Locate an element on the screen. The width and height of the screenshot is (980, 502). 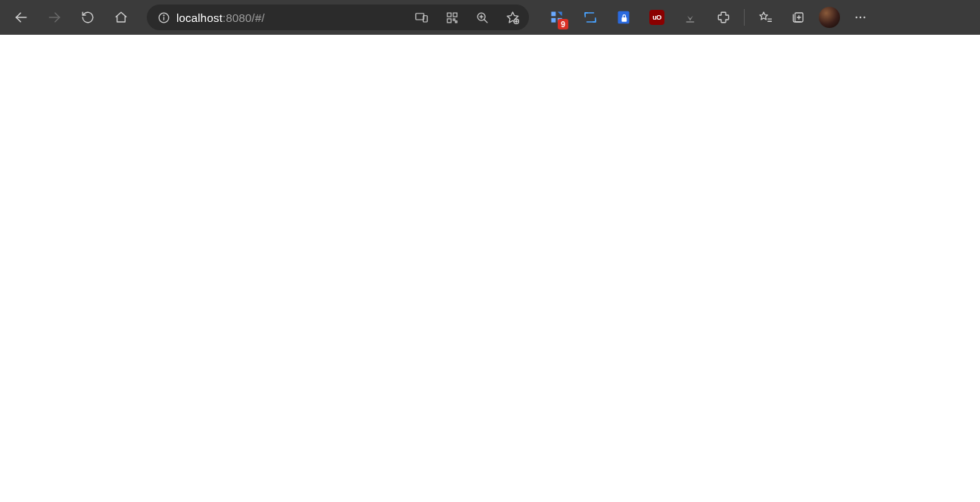
shield-lock-icon is located at coordinates (624, 17).